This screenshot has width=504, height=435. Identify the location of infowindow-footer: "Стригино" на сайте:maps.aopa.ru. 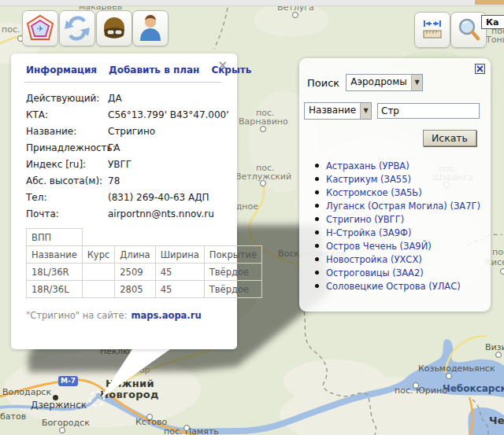
(113, 315).